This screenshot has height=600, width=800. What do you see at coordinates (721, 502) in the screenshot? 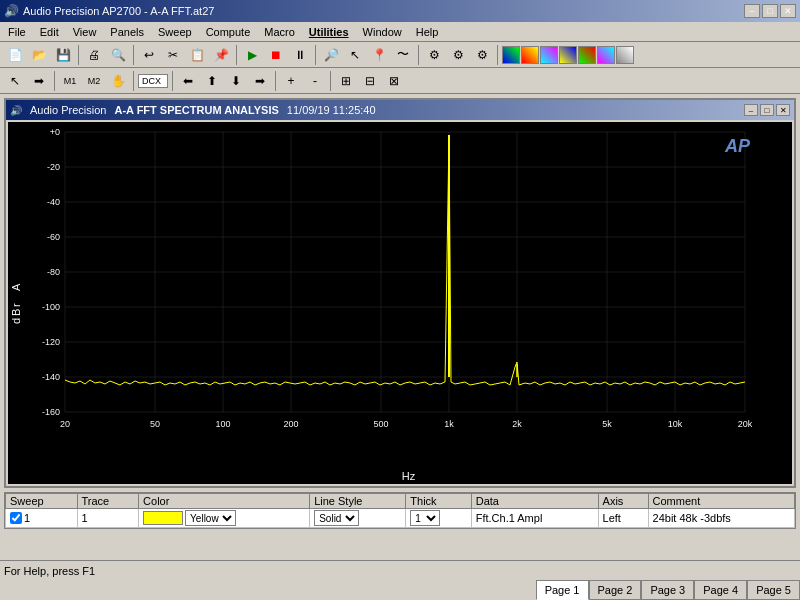
I see `col-header-comment: Comment` at bounding box center [721, 502].